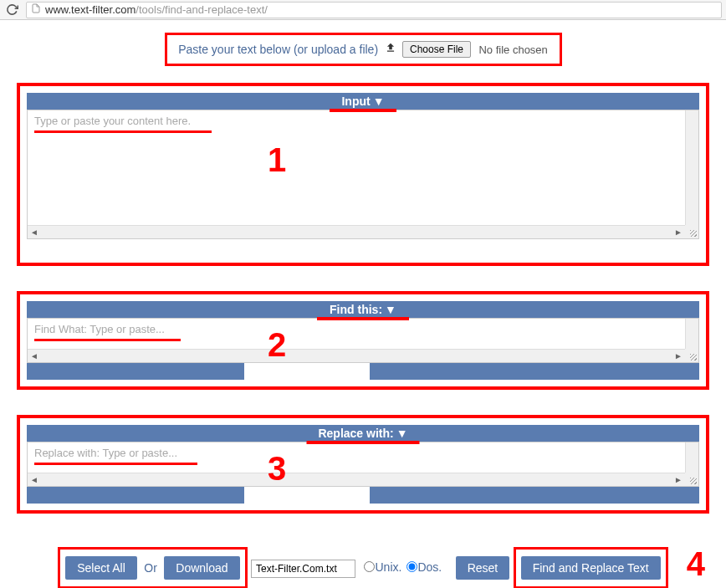 The height and width of the screenshot is (588, 726). Describe the element at coordinates (363, 309) in the screenshot. I see `find-header: Find this: ▼` at that location.